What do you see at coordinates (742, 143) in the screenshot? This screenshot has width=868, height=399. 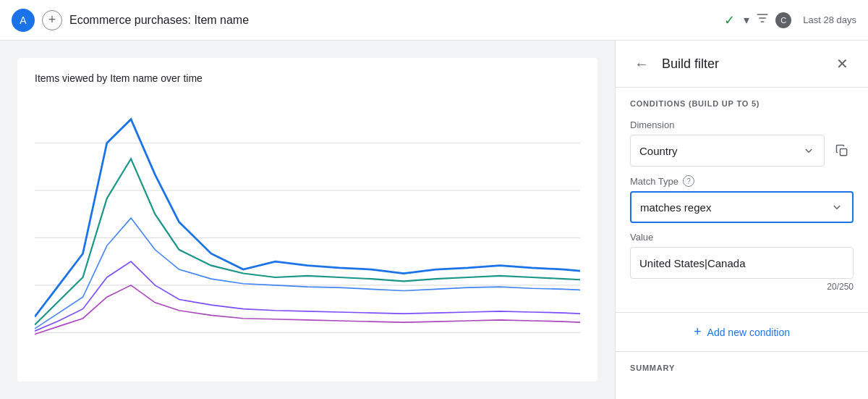 I see `dimension-field-row: Dimension Country` at bounding box center [742, 143].